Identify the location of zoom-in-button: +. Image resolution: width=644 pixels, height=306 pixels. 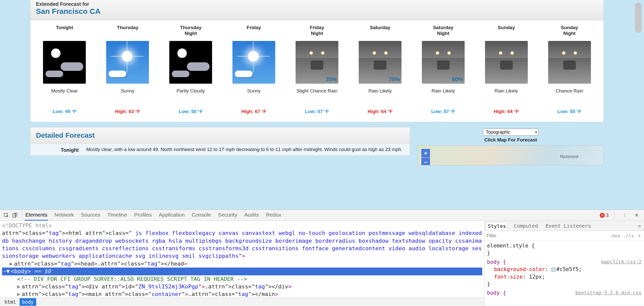
(426, 153).